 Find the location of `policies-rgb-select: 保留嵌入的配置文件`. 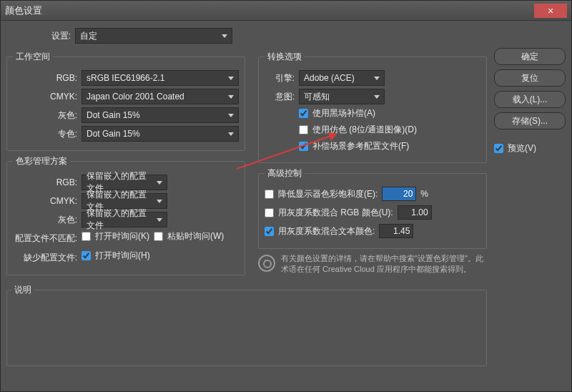

policies-rgb-select: 保留嵌入的配置文件 is located at coordinates (124, 182).